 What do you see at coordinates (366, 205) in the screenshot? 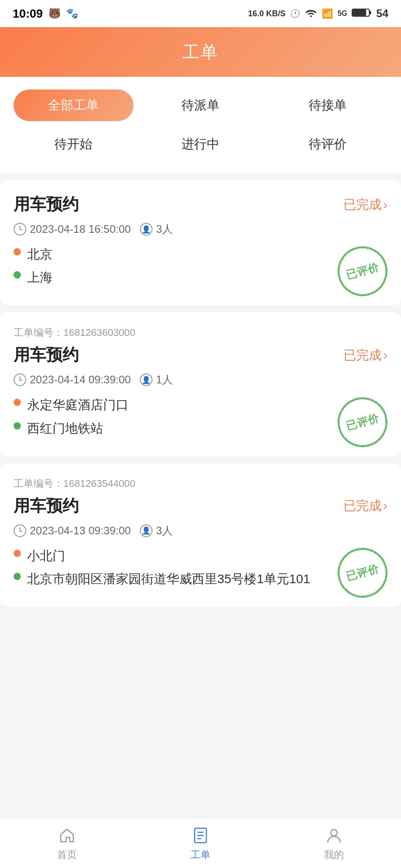
I see `order-1-status: 已完成 ›` at bounding box center [366, 205].